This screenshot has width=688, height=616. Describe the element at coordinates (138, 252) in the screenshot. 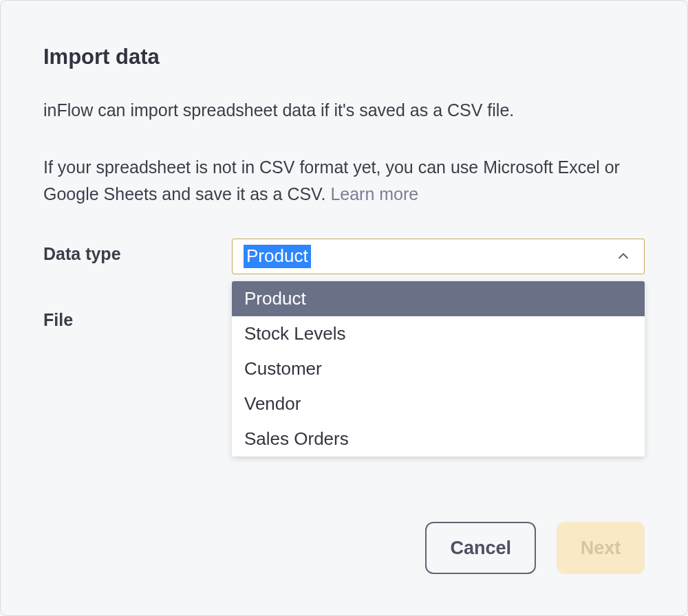

I see `data-type-label: Data type` at that location.